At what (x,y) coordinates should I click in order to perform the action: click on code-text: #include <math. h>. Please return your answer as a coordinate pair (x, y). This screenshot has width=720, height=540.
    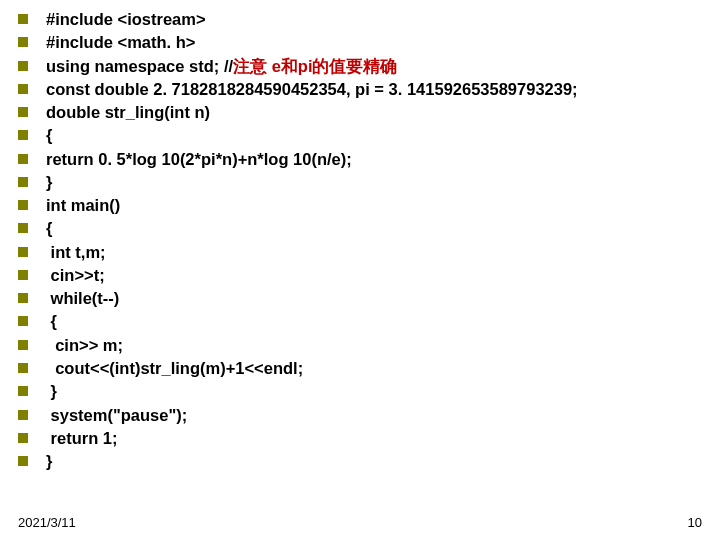
    Looking at the image, I should click on (120, 42).